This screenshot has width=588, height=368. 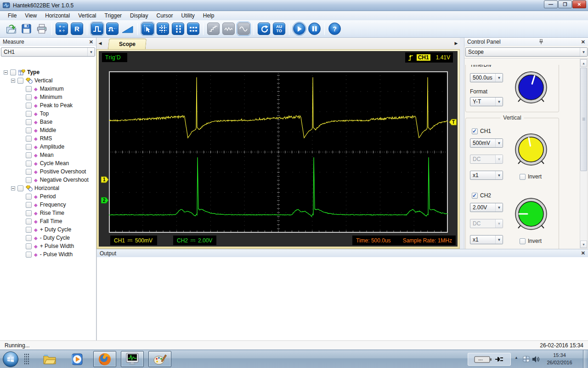 I want to click on tree-item--duty-cycle: ◆+ Duty Cycle, so click(x=48, y=230).